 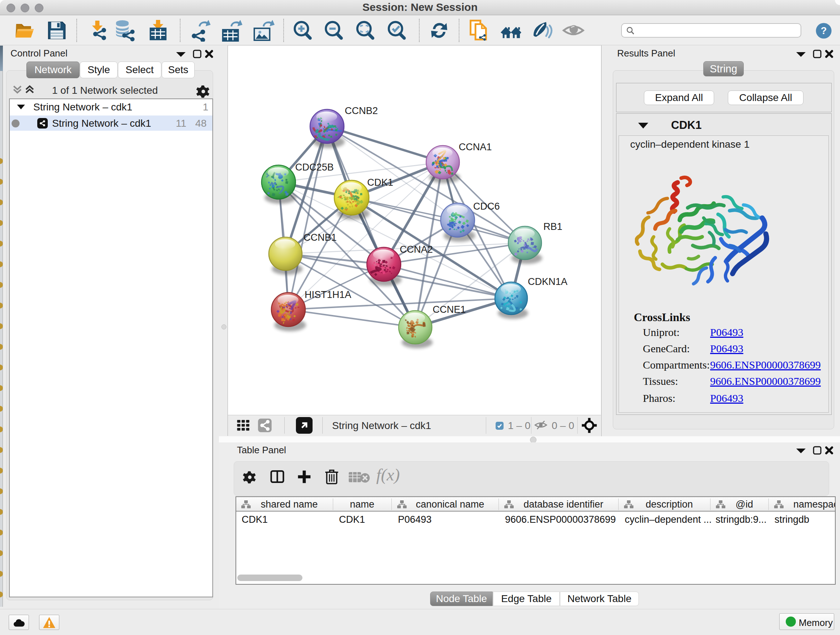 What do you see at coordinates (362, 111) in the screenshot?
I see `svg-text: CCNB2` at bounding box center [362, 111].